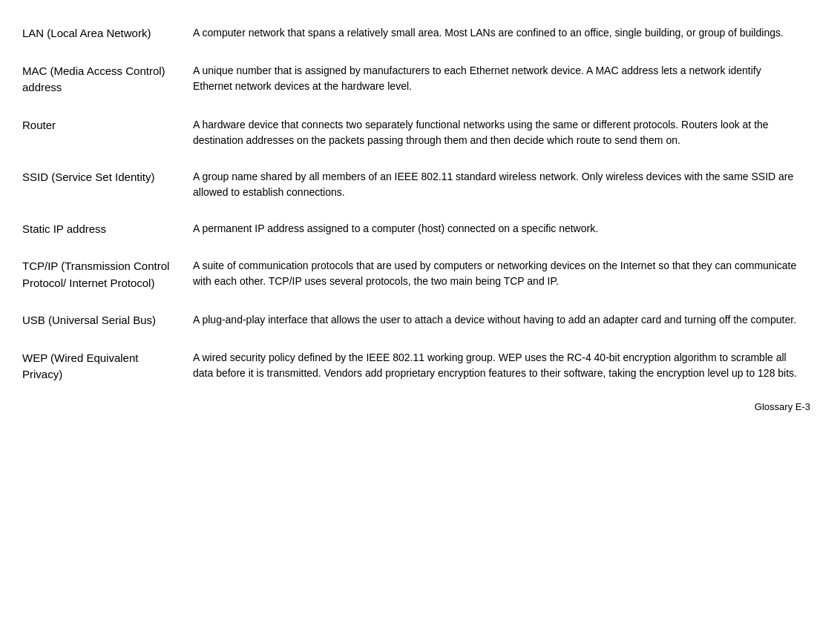  What do you see at coordinates (100, 34) in the screenshot?
I see `glossary-term: LAN (Local Area Network)` at bounding box center [100, 34].